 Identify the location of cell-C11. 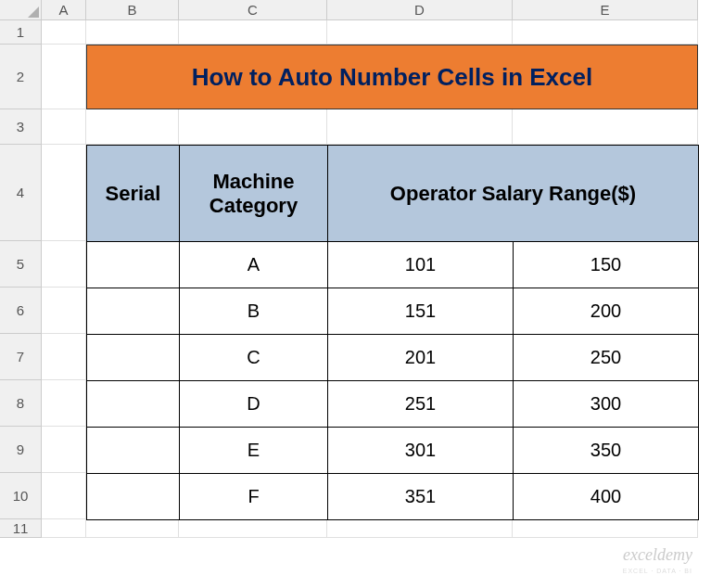
(253, 529).